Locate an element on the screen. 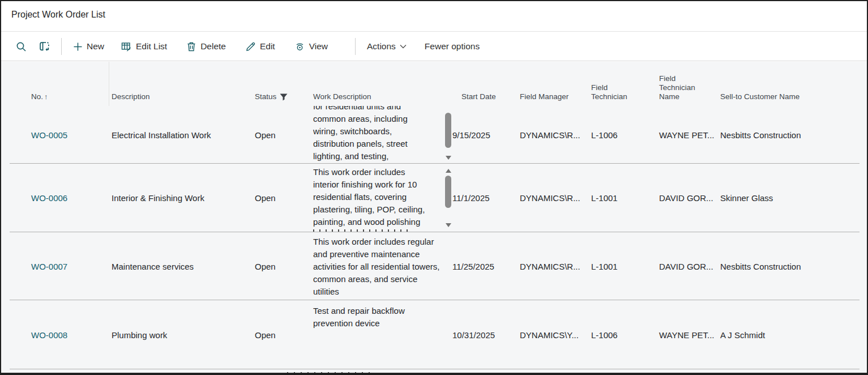 The width and height of the screenshot is (868, 375). work-description-cell: Test and repair backflowprevention devic… is located at coordinates (379, 335).